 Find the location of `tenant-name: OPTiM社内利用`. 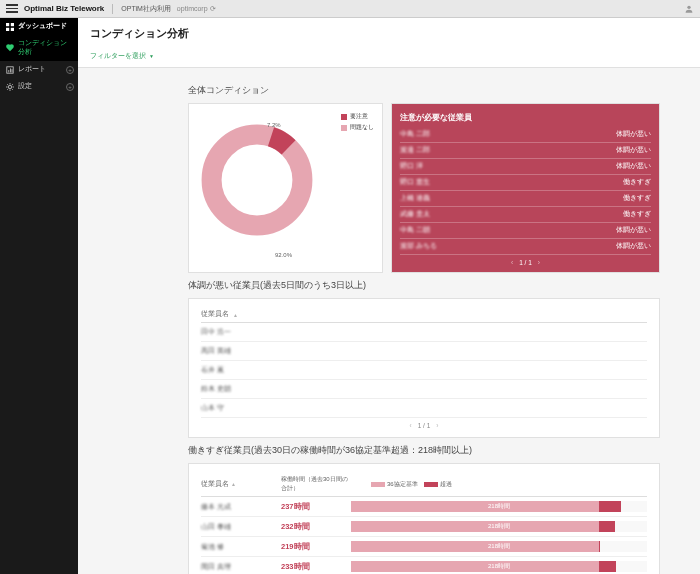

tenant-name: OPTiM社内利用 is located at coordinates (142, 9).